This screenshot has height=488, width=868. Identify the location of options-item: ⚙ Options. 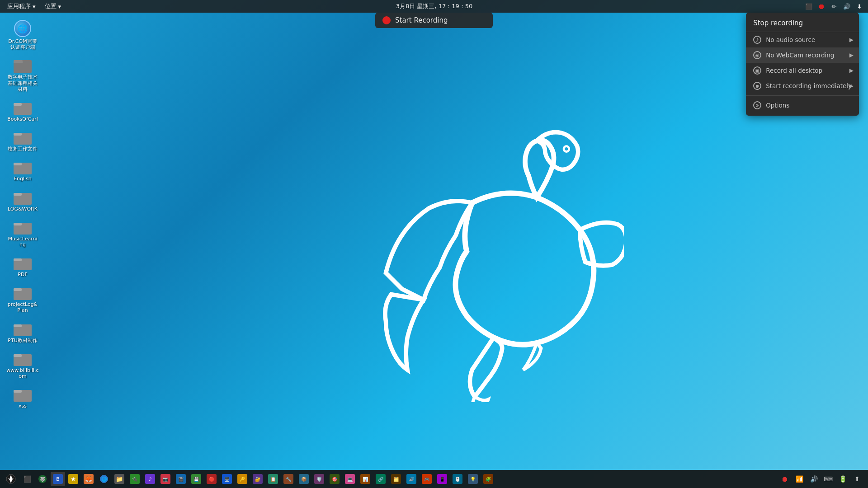
(802, 105).